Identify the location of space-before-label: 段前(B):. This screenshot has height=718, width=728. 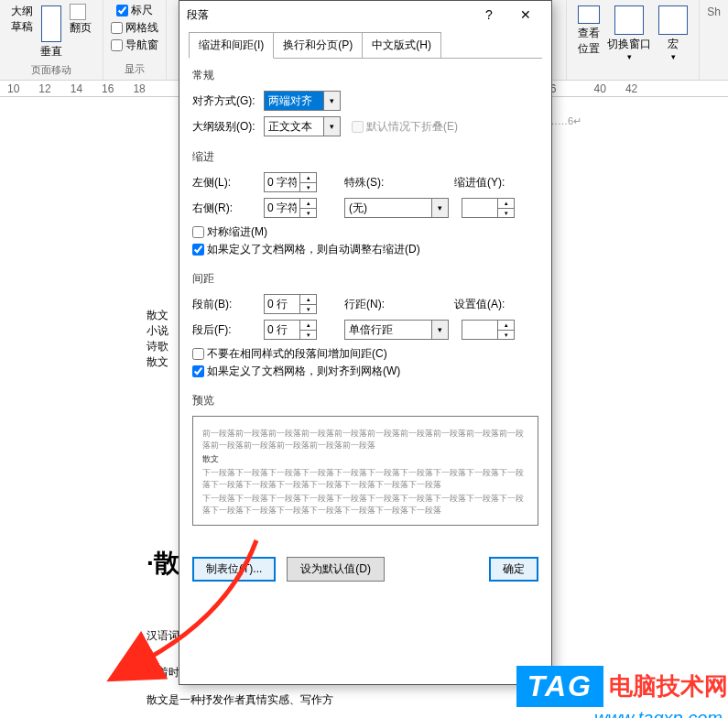
(228, 304).